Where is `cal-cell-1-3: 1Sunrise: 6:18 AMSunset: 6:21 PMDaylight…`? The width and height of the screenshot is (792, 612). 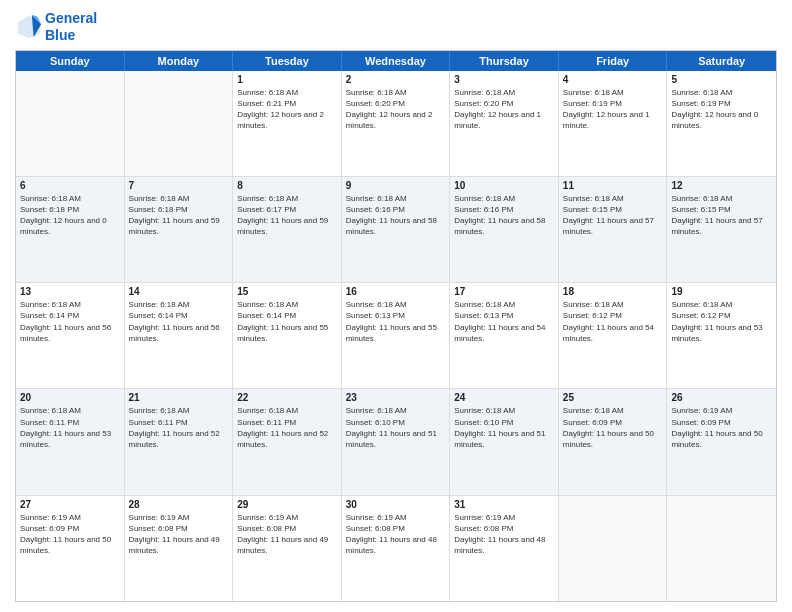 cal-cell-1-3: 1Sunrise: 6:18 AMSunset: 6:21 PMDaylight… is located at coordinates (288, 124).